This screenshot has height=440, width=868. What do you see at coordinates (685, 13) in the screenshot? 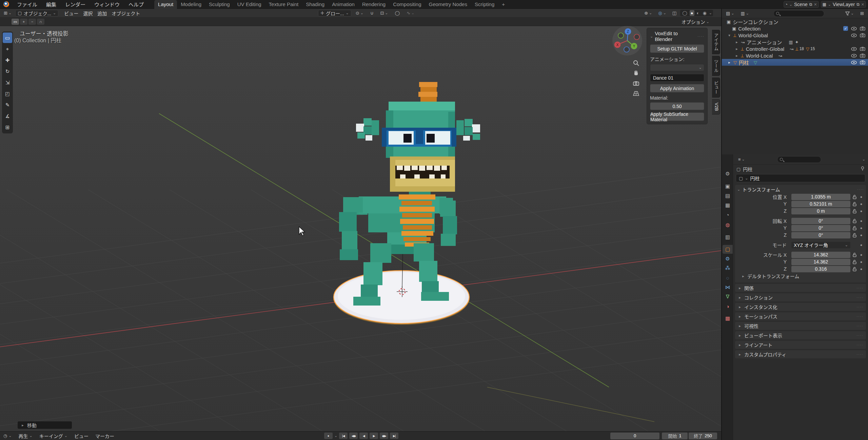
I see `wireframe-shading-button: ◯` at bounding box center [685, 13].